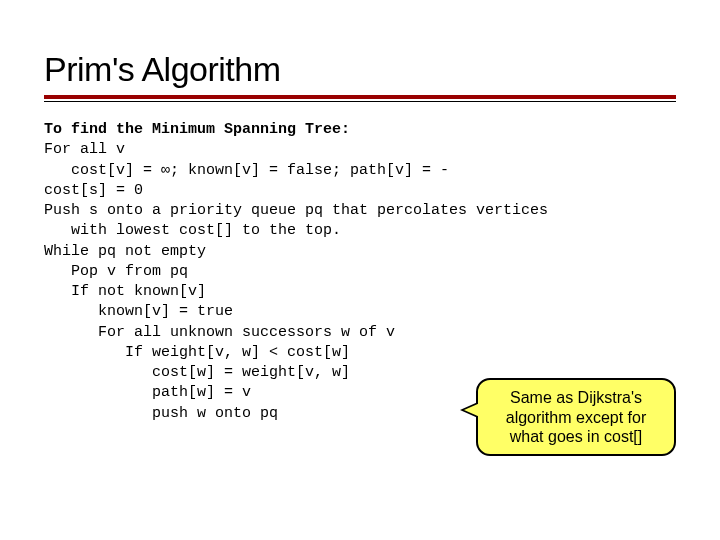  Describe the element at coordinates (161, 414) in the screenshot. I see `code-line-15: push w onto pq` at that location.